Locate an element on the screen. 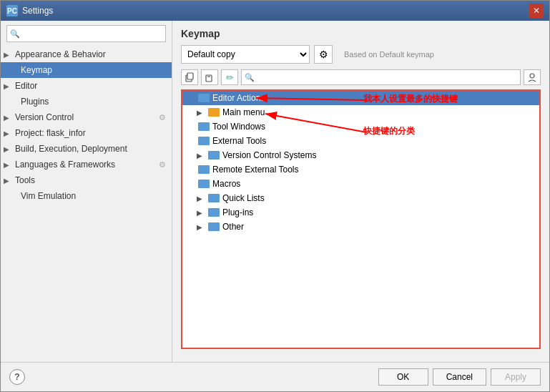 The image size is (550, 392). user-icon is located at coordinates (532, 77).